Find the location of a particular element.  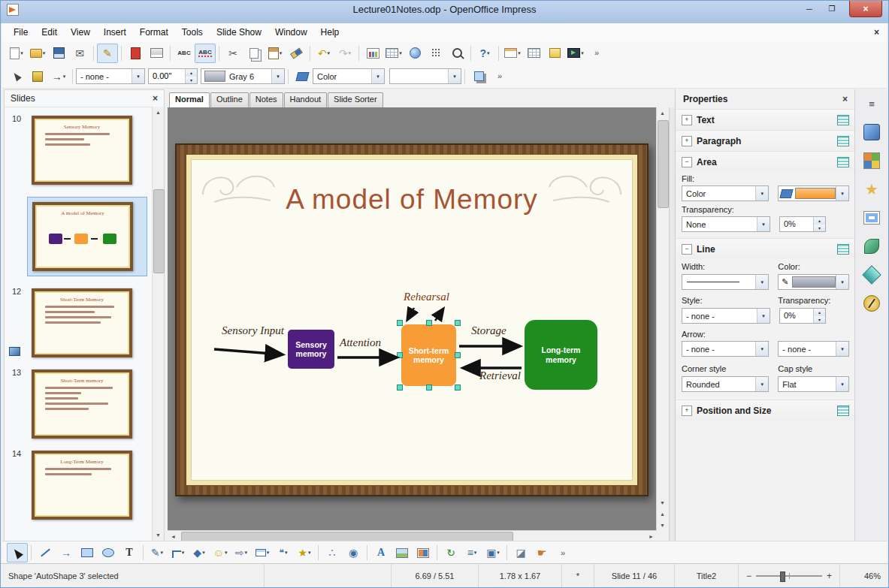

slide-show-button is located at coordinates (576, 53).